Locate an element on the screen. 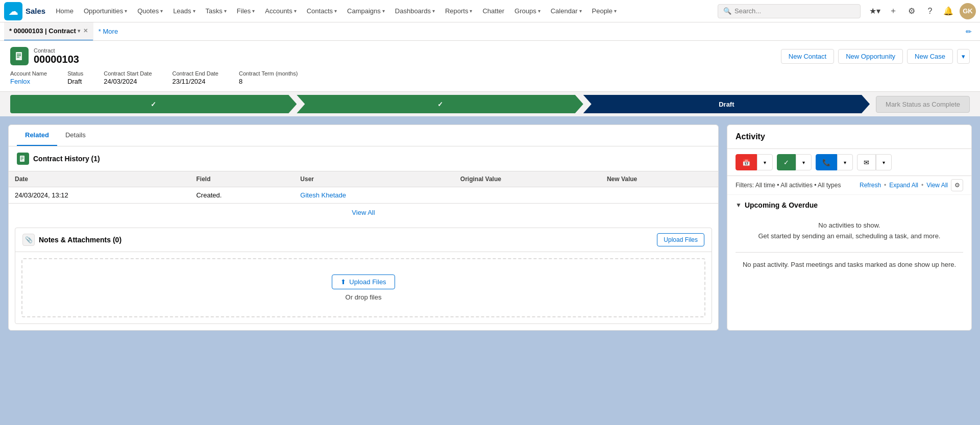 The width and height of the screenshot is (980, 425). edit-nav-icon: ✏ is located at coordinates (969, 32).